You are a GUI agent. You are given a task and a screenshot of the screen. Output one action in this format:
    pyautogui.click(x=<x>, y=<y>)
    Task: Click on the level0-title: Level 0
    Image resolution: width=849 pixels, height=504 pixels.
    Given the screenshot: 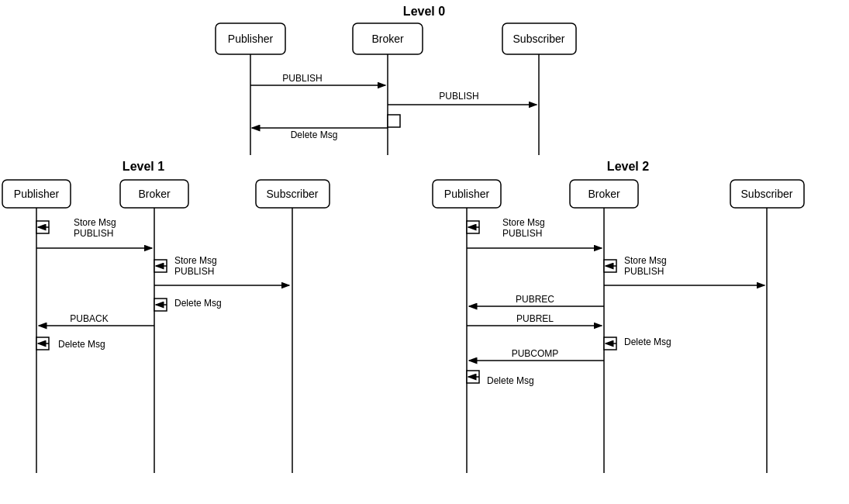 What is the action you would take?
    pyautogui.click(x=424, y=11)
    